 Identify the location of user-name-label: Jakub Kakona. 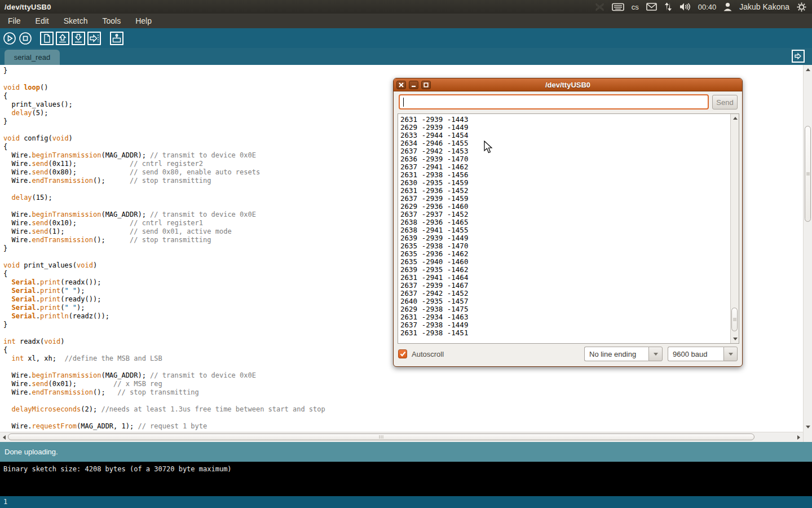
(765, 7).